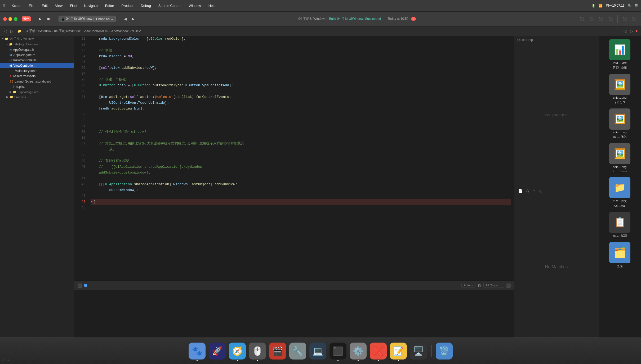  What do you see at coordinates (20, 31) in the screenshot?
I see `breadcrumb-item-0: 📁` at bounding box center [20, 31].